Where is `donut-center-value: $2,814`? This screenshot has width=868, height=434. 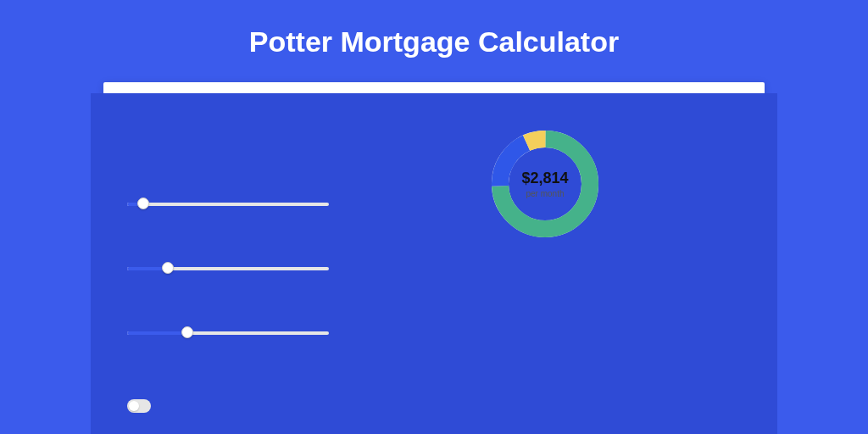
donut-center-value: $2,814 is located at coordinates (544, 178).